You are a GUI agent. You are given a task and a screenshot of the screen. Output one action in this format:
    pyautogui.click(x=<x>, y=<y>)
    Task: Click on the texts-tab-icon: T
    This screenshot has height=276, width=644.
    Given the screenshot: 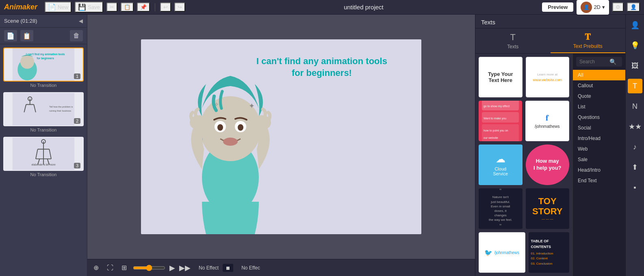 What is the action you would take?
    pyautogui.click(x=513, y=37)
    